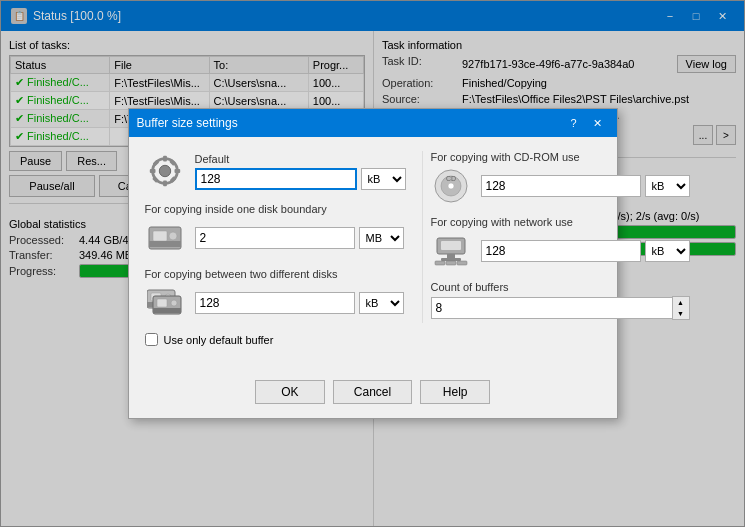 The image size is (745, 527). I want to click on svg-text: CD, so click(451, 178).